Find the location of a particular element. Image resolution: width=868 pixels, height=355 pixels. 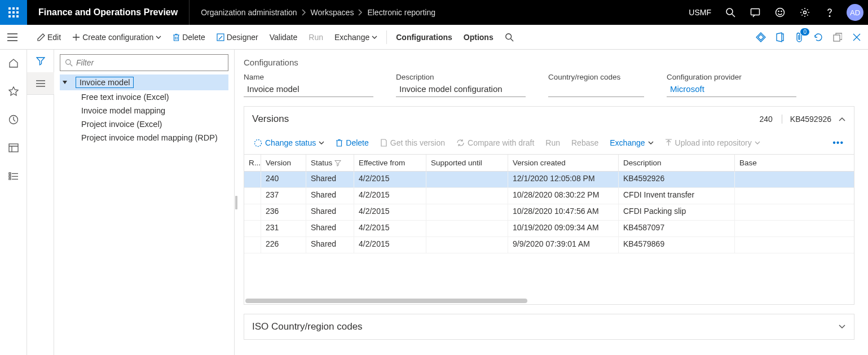

tree-child-item: Free text invoice (Excel) is located at coordinates (144, 97).